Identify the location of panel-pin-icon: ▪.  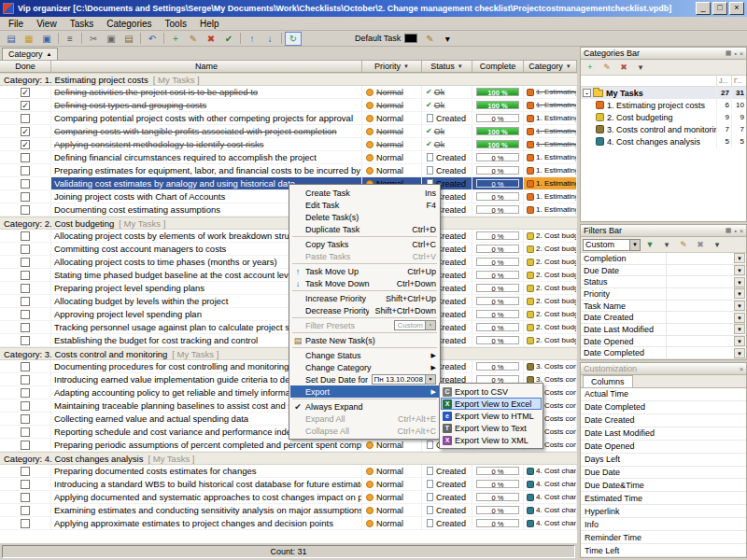
(735, 231).